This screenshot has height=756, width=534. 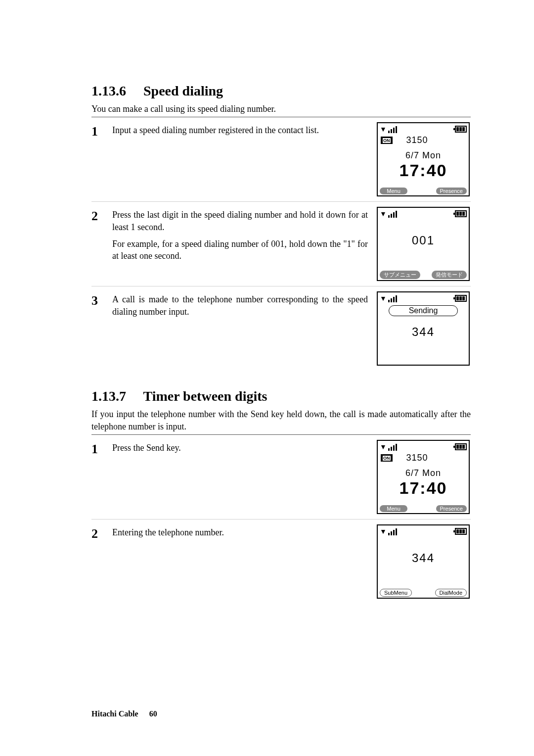 I want to click on phone-screen: ▼ 001 サブメニュー 発信モード, so click(x=424, y=244).